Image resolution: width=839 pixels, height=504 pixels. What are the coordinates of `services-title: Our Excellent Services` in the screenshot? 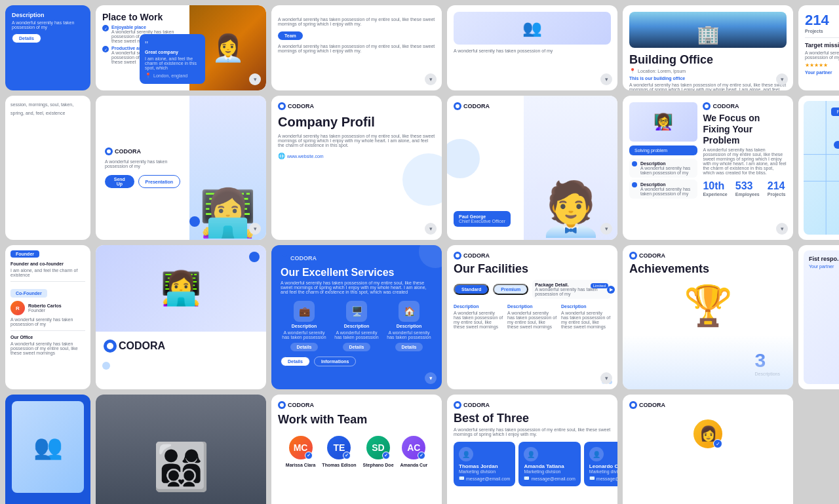 It's located at (357, 273).